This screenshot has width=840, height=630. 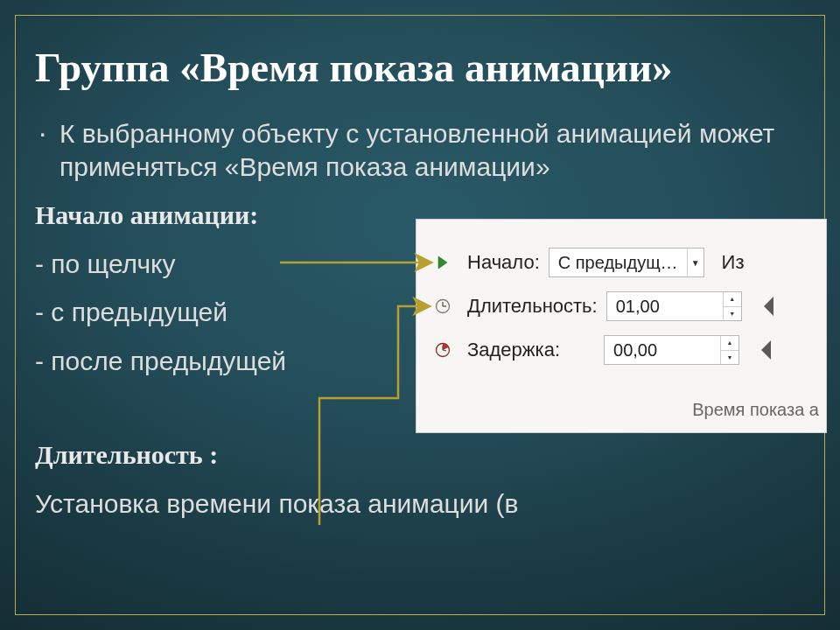 I want to click on duration-heading: Длительность :, so click(x=420, y=455).